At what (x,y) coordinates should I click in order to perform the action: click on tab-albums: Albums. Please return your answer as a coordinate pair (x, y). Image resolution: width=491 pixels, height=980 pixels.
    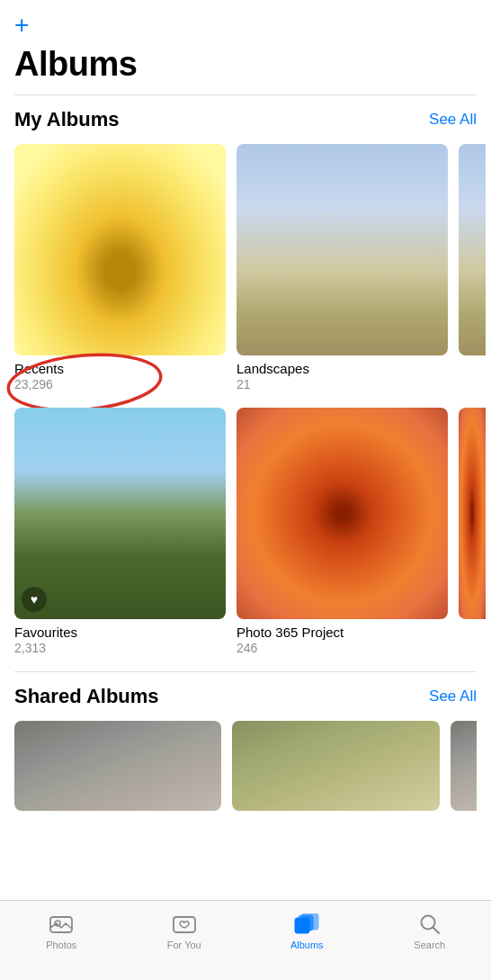
    Looking at the image, I should click on (308, 931).